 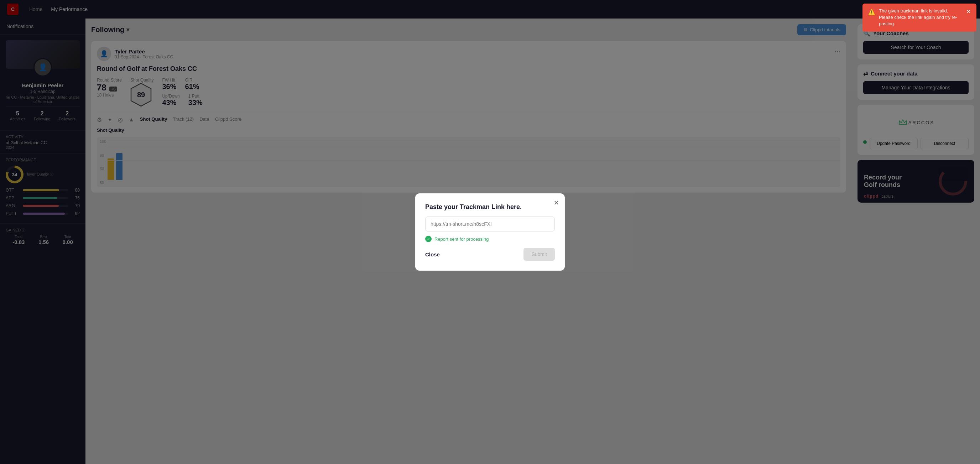 I want to click on modal-close-x-button: ✕, so click(x=557, y=203).